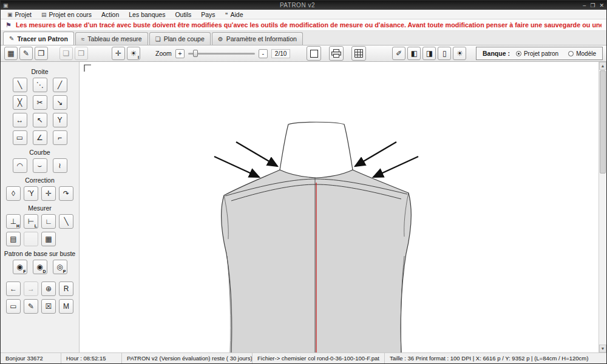  Describe the element at coordinates (459, 53) in the screenshot. I see `lamp-tool: ☀` at that location.